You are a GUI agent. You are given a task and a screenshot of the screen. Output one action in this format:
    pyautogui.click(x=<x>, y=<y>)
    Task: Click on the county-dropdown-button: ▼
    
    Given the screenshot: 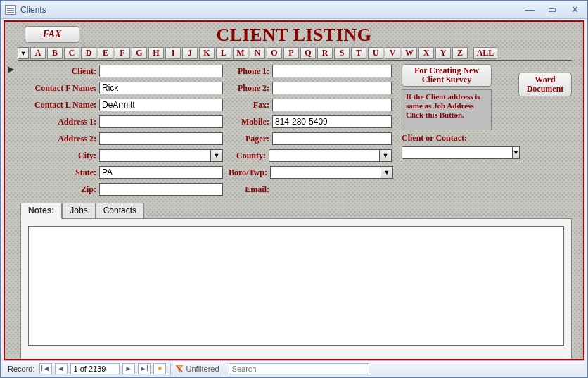 What is the action you would take?
    pyautogui.click(x=385, y=156)
    